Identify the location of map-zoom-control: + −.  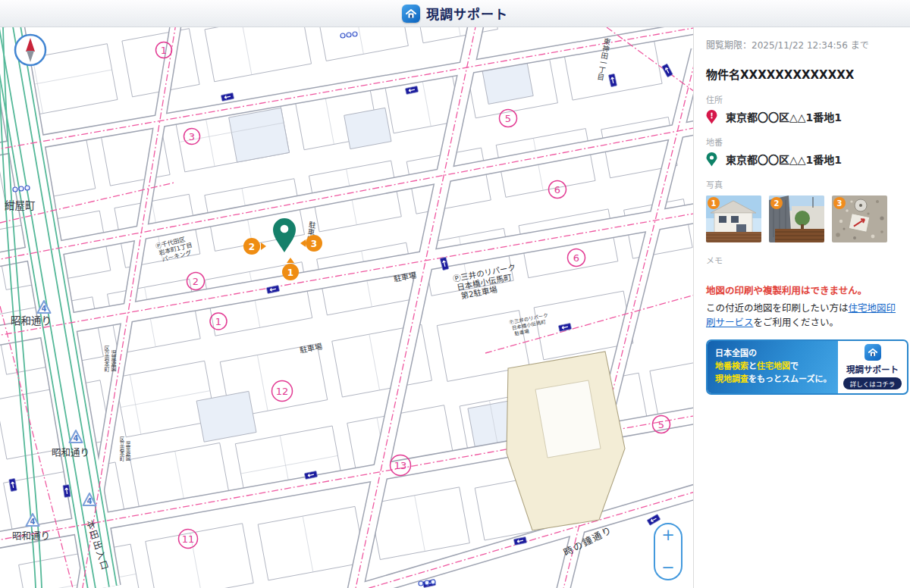
(668, 552).